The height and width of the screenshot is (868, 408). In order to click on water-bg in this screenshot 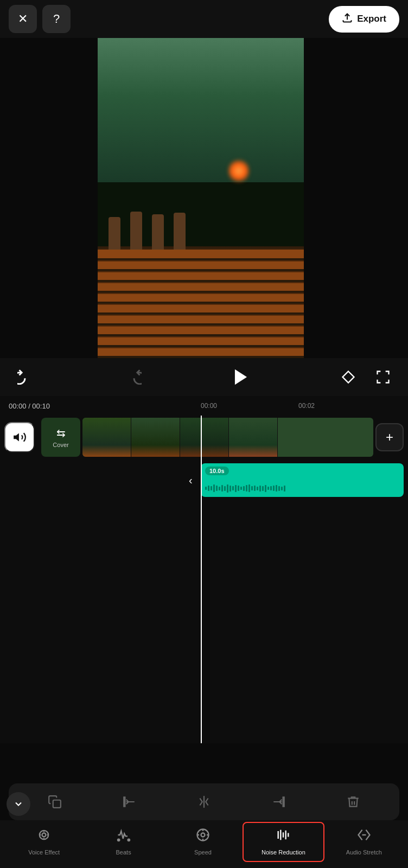, I will do `click(201, 214)`.